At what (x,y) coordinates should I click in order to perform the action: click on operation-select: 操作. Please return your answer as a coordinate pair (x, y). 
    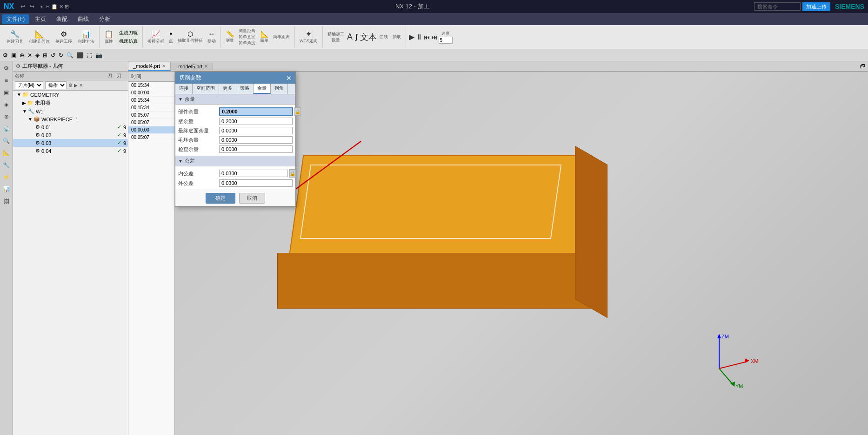
    Looking at the image, I should click on (56, 86).